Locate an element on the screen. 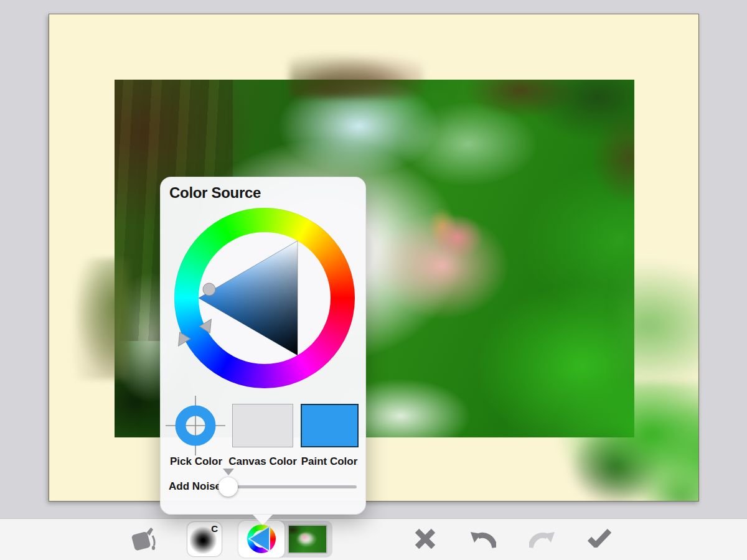 The width and height of the screenshot is (747, 560). add-noise-slider-thumb is located at coordinates (228, 487).